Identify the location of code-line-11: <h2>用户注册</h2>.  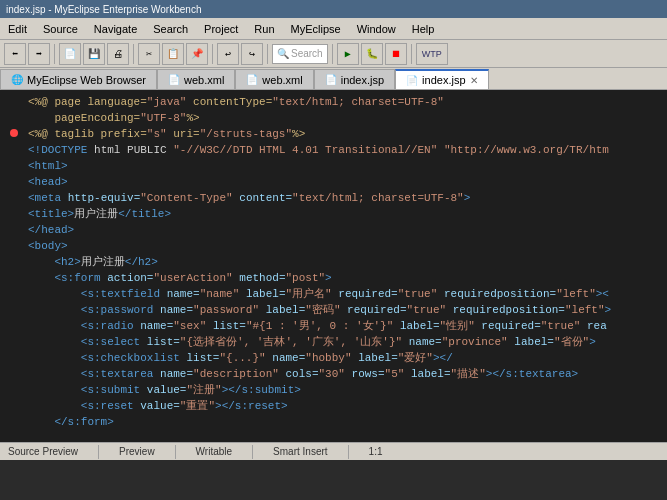
(334, 262).